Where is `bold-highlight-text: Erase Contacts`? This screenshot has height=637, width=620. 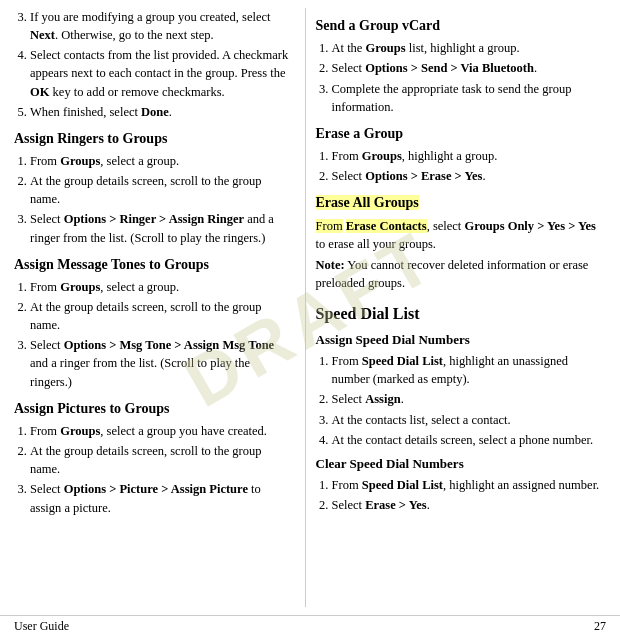
bold-highlight-text: Erase Contacts is located at coordinates (386, 226).